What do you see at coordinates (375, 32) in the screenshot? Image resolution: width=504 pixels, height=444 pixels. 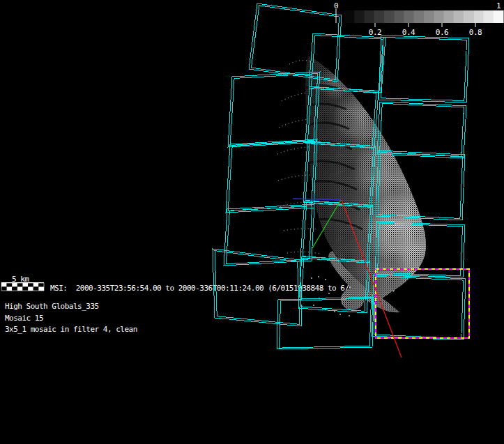 I see `colorbar-tick-label: 0.2` at bounding box center [375, 32].